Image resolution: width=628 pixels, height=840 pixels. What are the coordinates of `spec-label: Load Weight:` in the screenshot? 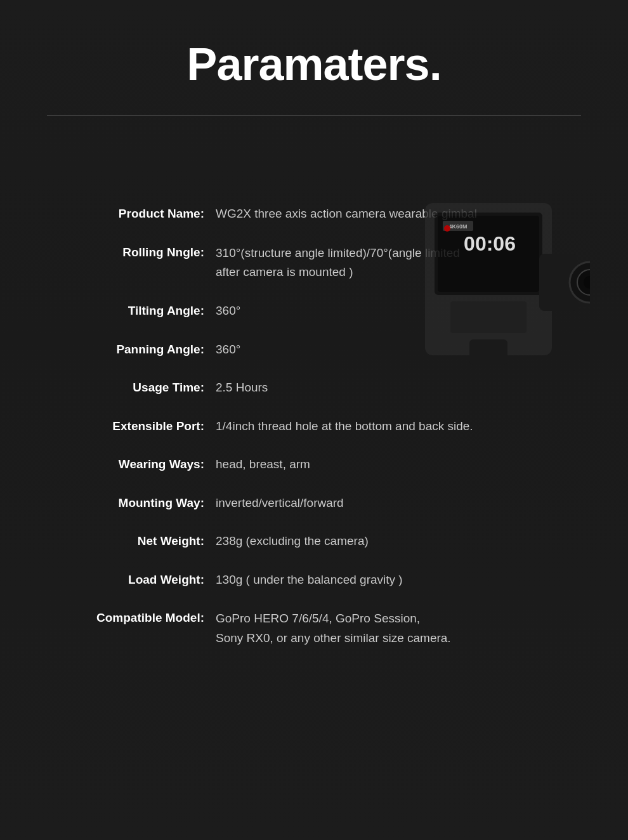 It's located at (133, 580).